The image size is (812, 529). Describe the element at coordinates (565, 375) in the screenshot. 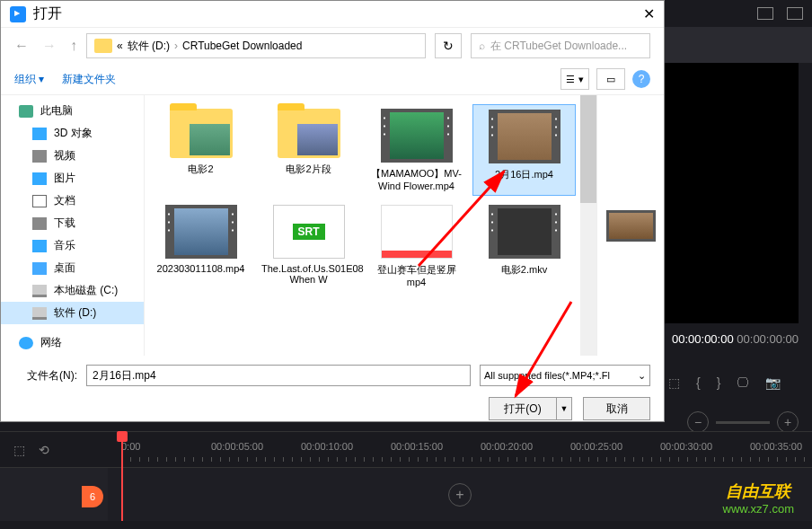

I see `file-filter-select: All supported files(*.MP4;*.Fl⌄` at that location.